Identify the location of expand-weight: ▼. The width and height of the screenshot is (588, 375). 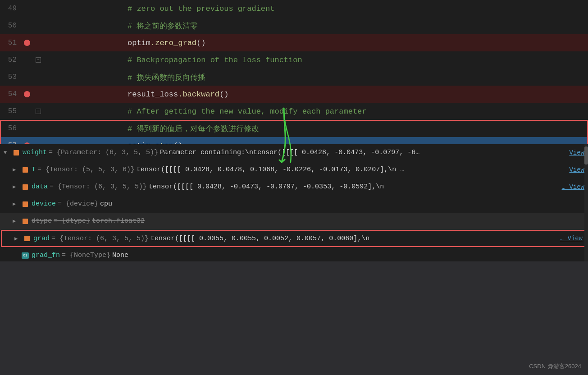
(8, 153).